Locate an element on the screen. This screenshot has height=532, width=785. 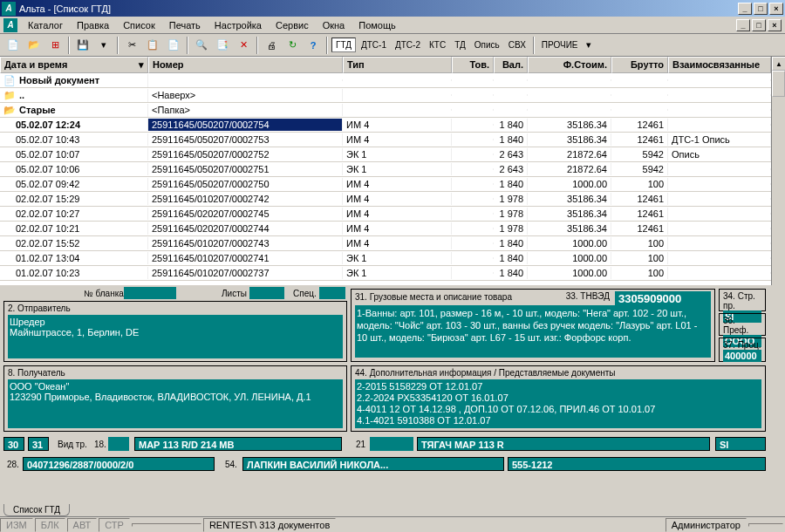
table-row: 05.02.07 10:0725911645/050207/0002752ЭК … is located at coordinates (386, 155).